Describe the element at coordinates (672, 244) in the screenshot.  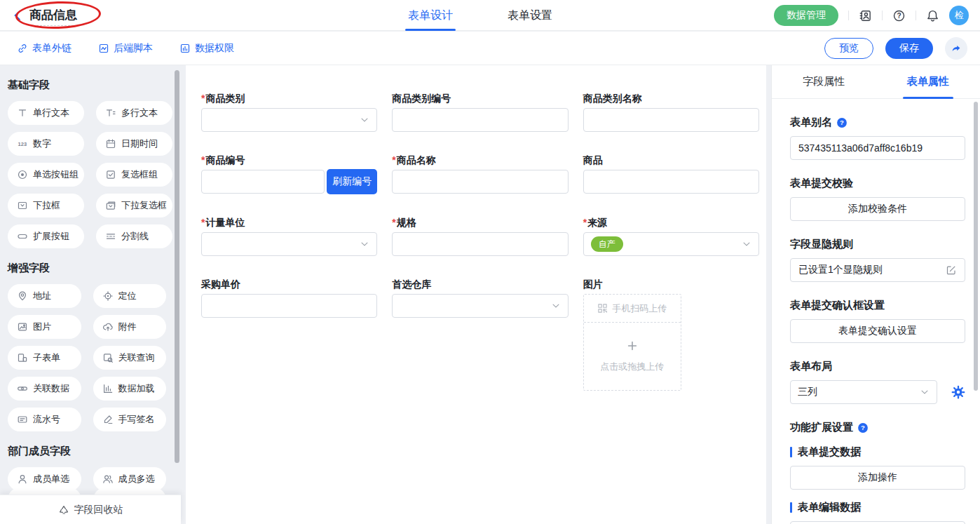
I see `select-control: 自产` at that location.